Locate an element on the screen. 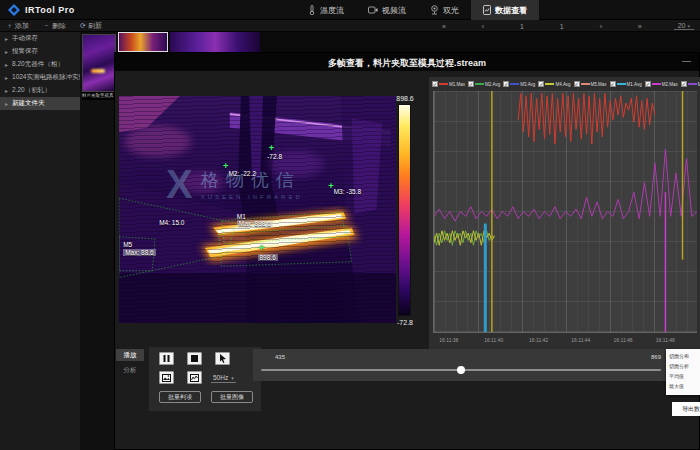 This screenshot has width=700, height=450. context-menu-item-3: 最大值 is located at coordinates (683, 386).